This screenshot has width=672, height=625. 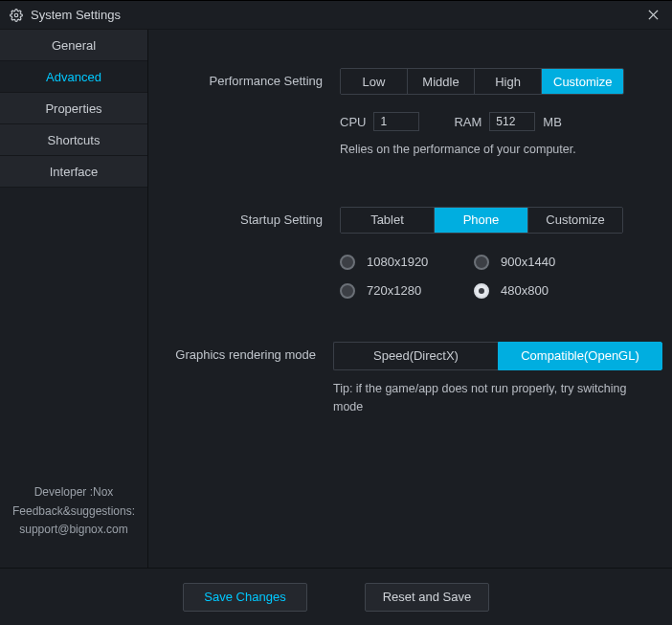 I want to click on rendering-segment: Speed(DirectX) Compatible(OpenGL), so click(x=498, y=356).